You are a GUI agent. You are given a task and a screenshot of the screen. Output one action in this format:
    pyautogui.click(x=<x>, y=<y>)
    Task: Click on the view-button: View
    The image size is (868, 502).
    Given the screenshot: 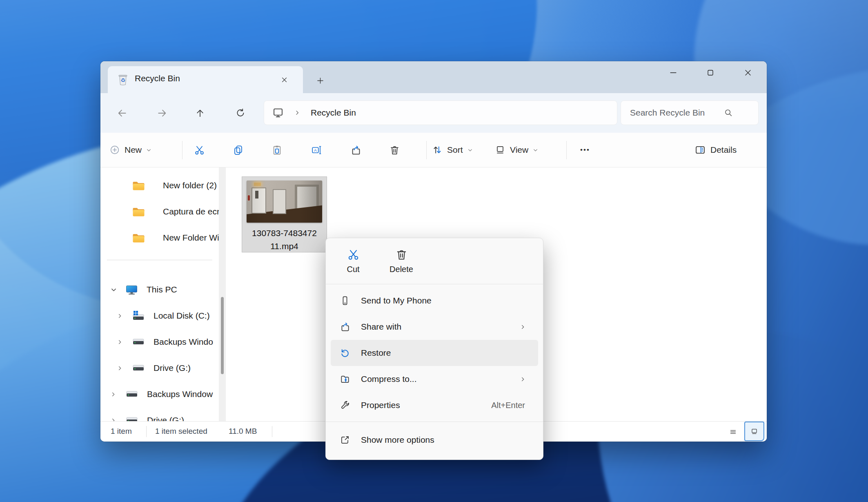 What is the action you would take?
    pyautogui.click(x=516, y=150)
    